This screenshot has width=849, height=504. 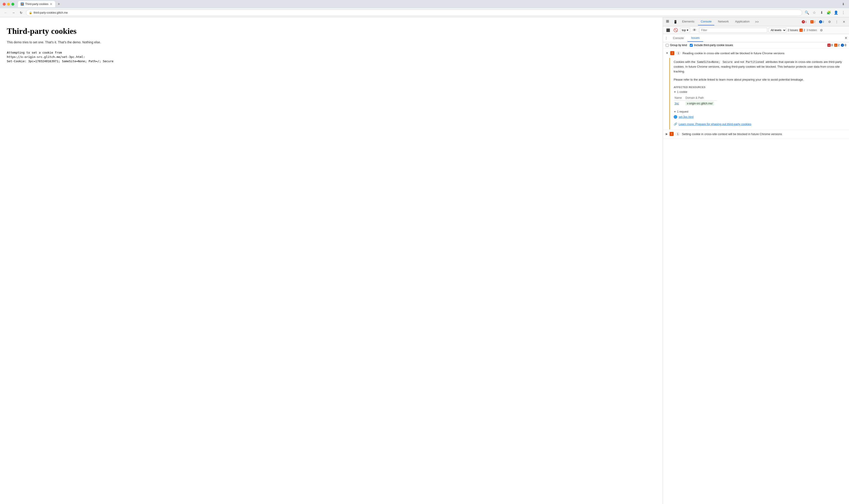 What do you see at coordinates (695, 101) in the screenshot?
I see `cookie-table: Name Domain & Path 3pc x-origin-src.glit…` at bounding box center [695, 101].